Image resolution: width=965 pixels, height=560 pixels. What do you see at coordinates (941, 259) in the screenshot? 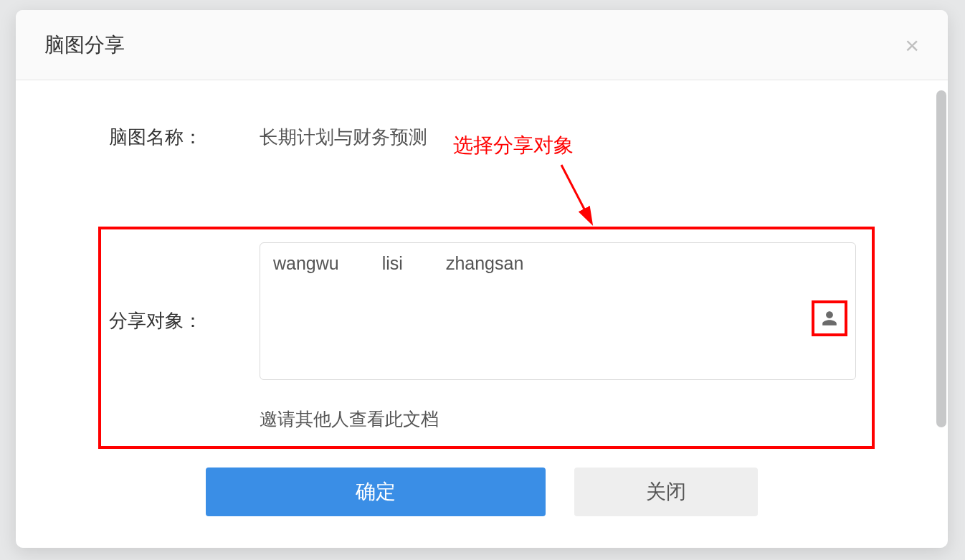
I see `scrollbar` at bounding box center [941, 259].